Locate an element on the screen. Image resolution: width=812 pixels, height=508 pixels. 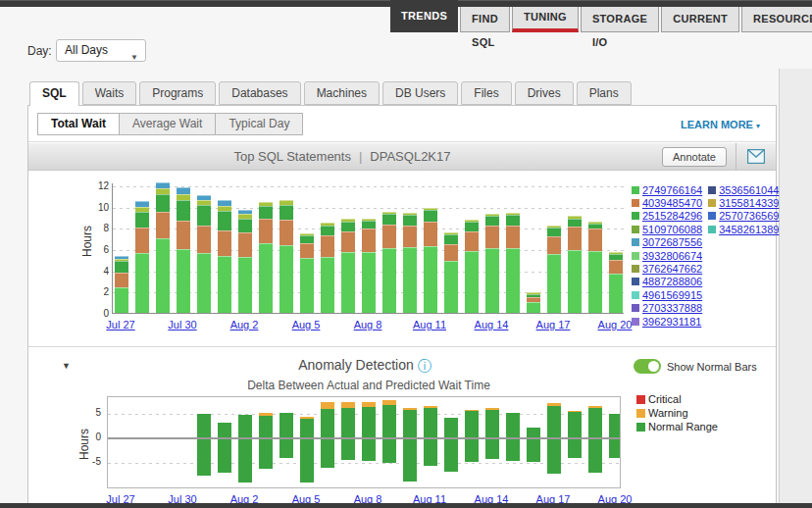
sql-statement-link: 3962931181 is located at coordinates (672, 322).